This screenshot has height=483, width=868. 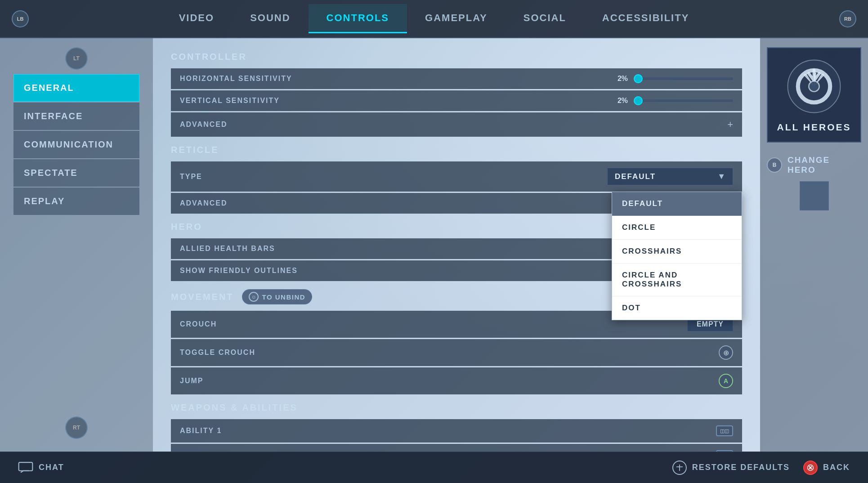 What do you see at coordinates (236, 79) in the screenshot?
I see `horizontal-sensitivity-label: HORIZONTAL SENSITIVITY` at bounding box center [236, 79].